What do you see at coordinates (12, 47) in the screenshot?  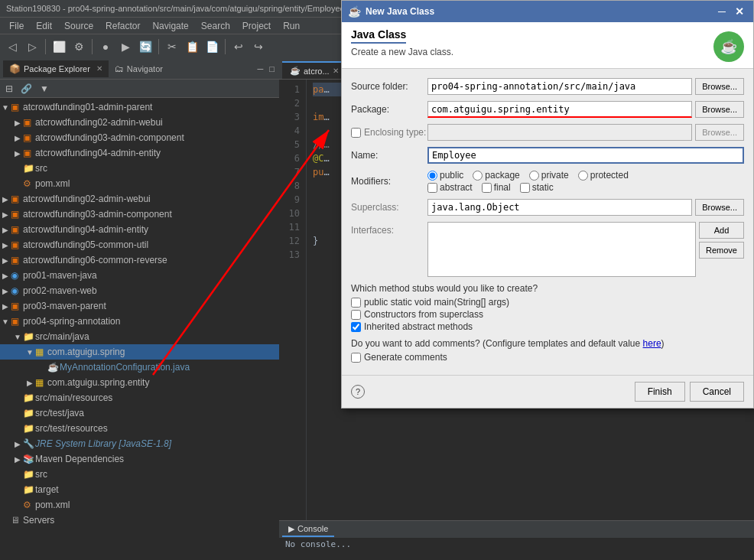 I see `toolbar-btn-1: ◁` at bounding box center [12, 47].